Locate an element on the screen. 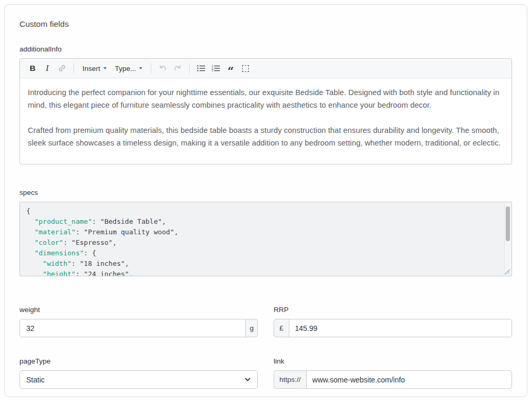 The width and height of the screenshot is (532, 404). svg-text: 3 is located at coordinates (212, 70).